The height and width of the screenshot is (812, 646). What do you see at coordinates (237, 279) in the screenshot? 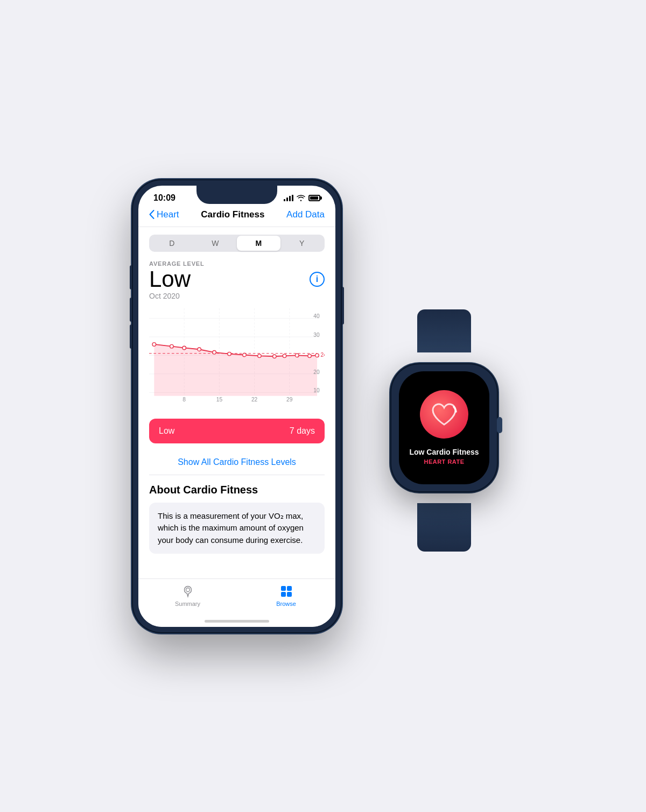
I see `avg-value-row: Low i` at bounding box center [237, 279].